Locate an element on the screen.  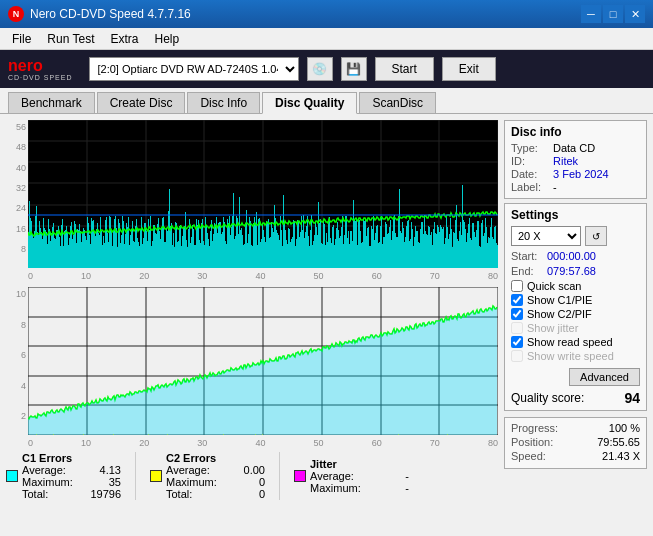
c2-total-val: 0 is located at coordinates (245, 494).